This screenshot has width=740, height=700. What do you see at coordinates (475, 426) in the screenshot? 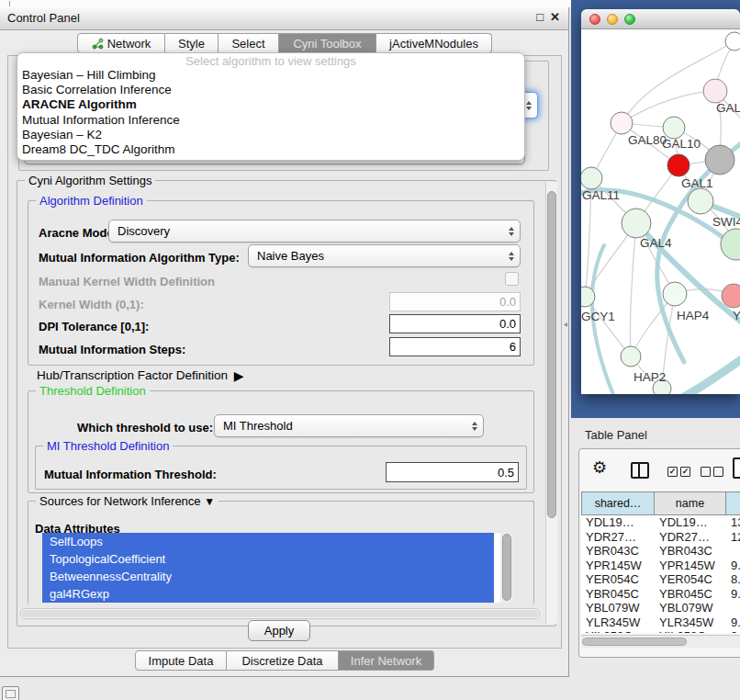
I see `combo-arrows-icon` at bounding box center [475, 426].